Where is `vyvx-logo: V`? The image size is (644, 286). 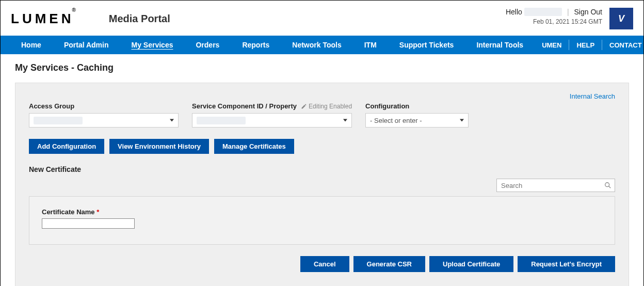
vyvx-logo: V is located at coordinates (621, 19).